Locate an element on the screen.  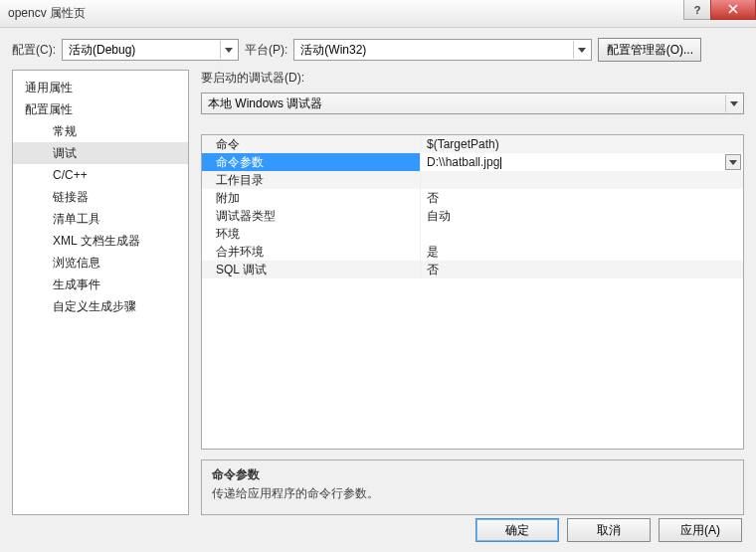
config-combo: 活动(Debug) is located at coordinates (150, 50).